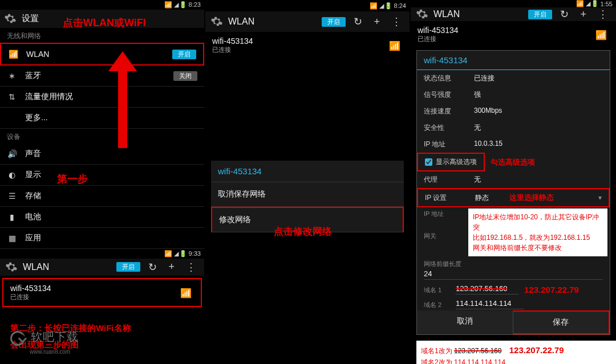 This screenshot has height=364, width=616. I want to click on title-bar: 设置, so click(102, 19).